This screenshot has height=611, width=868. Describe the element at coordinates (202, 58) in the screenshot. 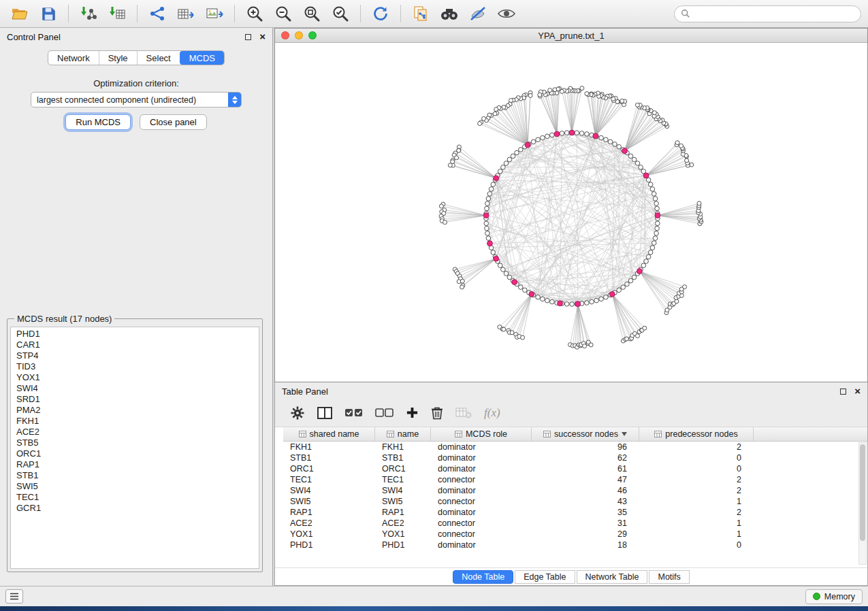

I see `tab-mcds: MCDS` at that location.